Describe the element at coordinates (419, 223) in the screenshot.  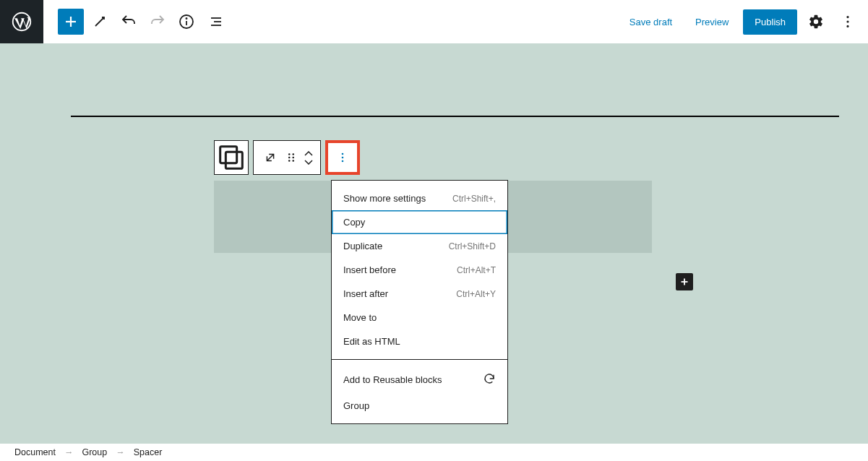
I see `menu-copy: Copy` at that location.